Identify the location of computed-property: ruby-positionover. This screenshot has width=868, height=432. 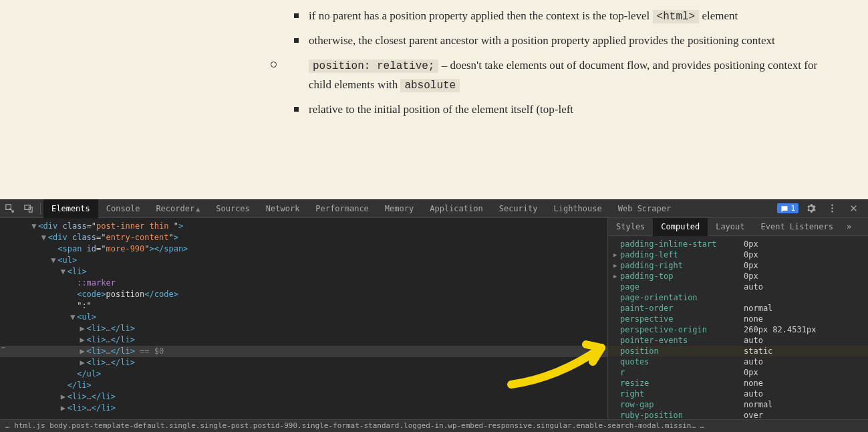
(738, 415).